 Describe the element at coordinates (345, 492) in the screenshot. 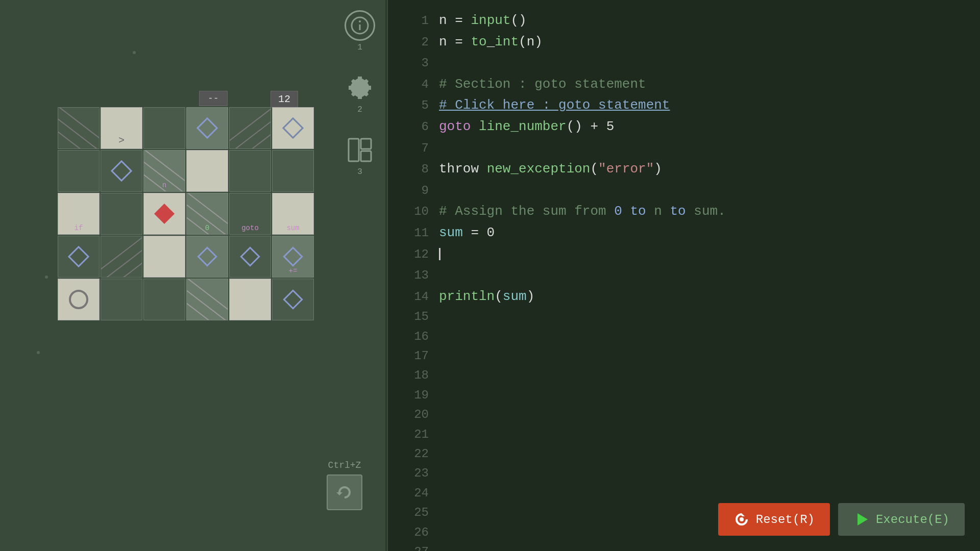

I see `undo-button` at that location.